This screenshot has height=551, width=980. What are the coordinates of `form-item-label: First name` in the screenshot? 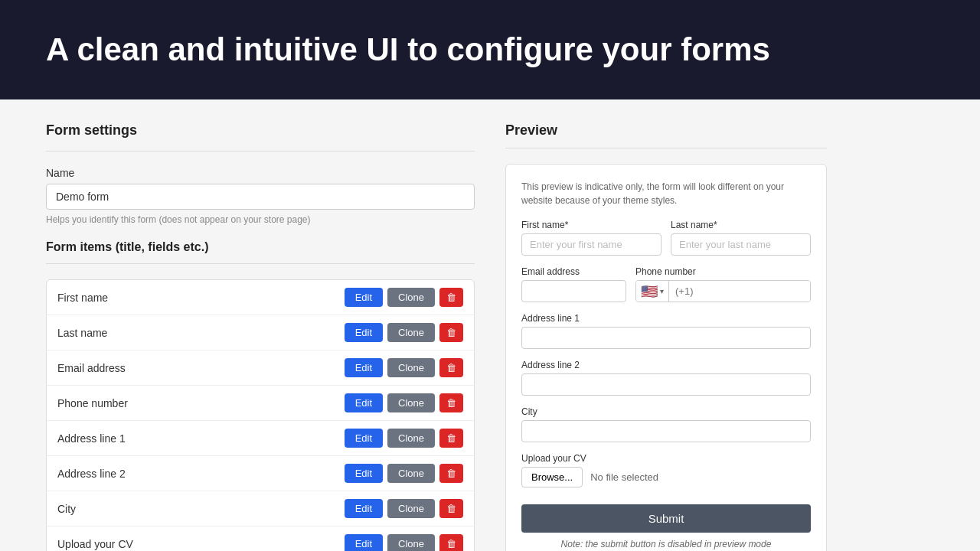 It's located at (201, 298).